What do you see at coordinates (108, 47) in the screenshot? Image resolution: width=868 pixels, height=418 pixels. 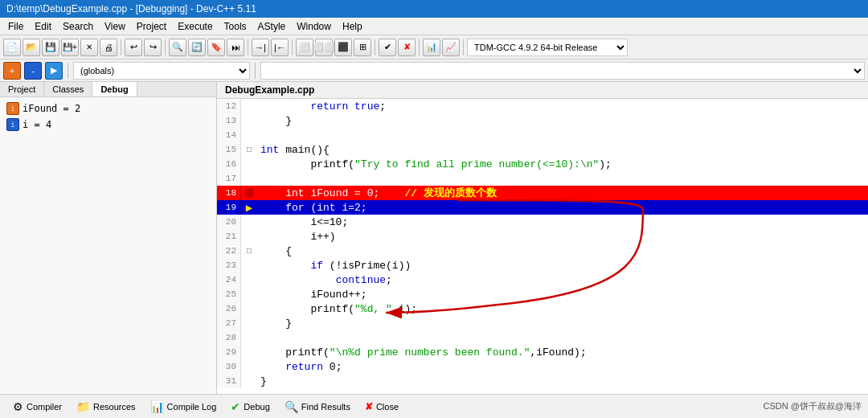 I see `print-button: 🖨` at bounding box center [108, 47].